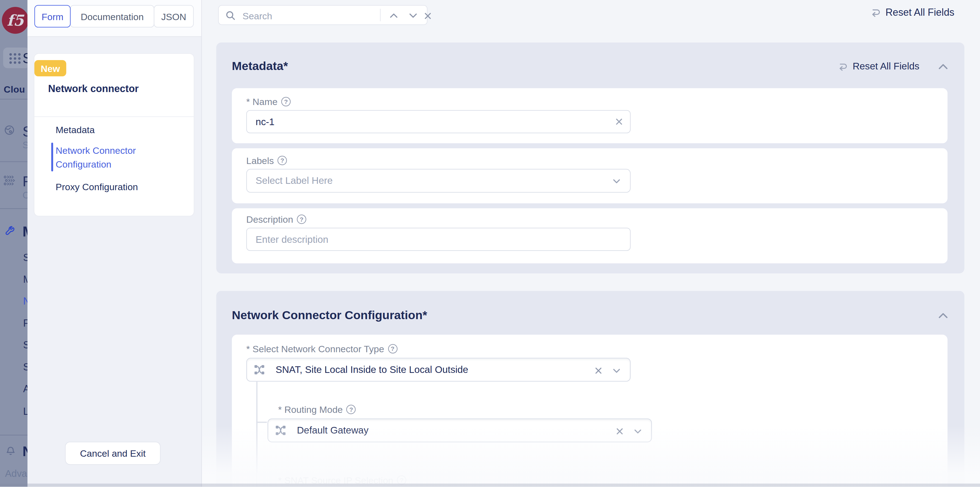  Describe the element at coordinates (112, 16) in the screenshot. I see `tab-documentation: Documentation` at that location.